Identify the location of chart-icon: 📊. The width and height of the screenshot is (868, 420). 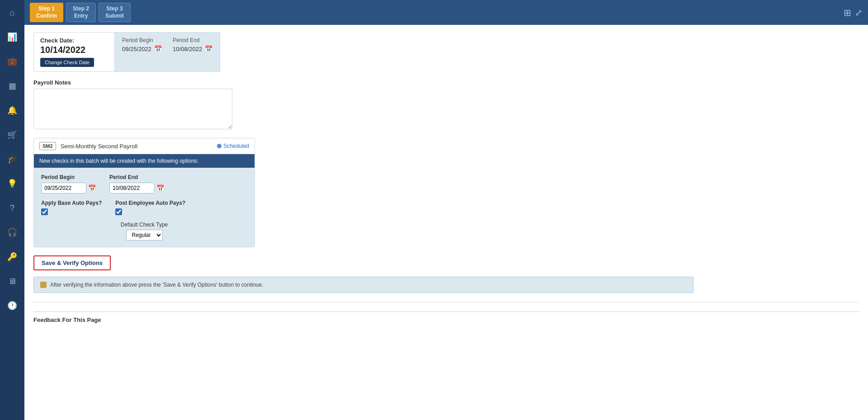
(12, 37).